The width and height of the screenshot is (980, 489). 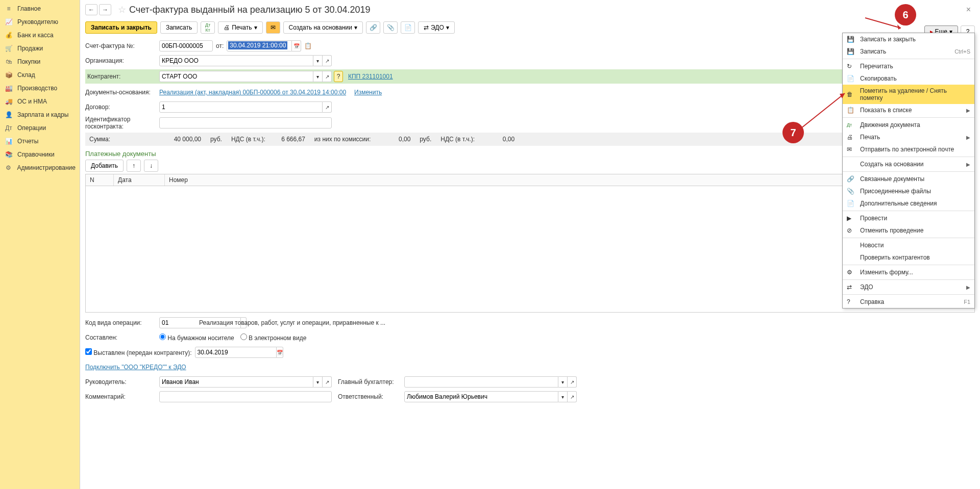 What do you see at coordinates (318, 76) in the screenshot?
I see `counterparty-dropdown-button: ▾` at bounding box center [318, 76].